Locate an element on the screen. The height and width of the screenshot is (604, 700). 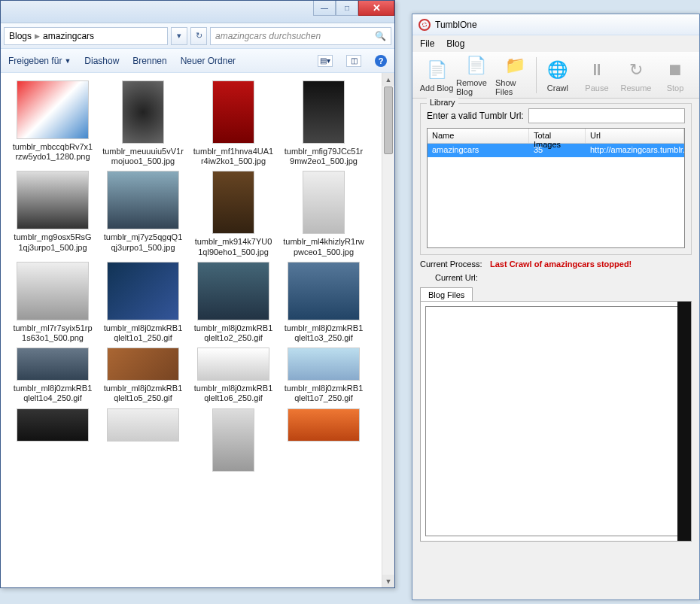
stop-button: ⏹Stop is located at coordinates (675, 75).